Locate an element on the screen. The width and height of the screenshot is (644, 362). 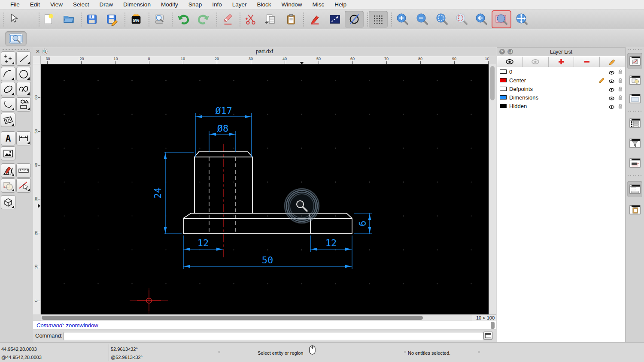
vertical-scrollbar-thumb is located at coordinates (492, 83).